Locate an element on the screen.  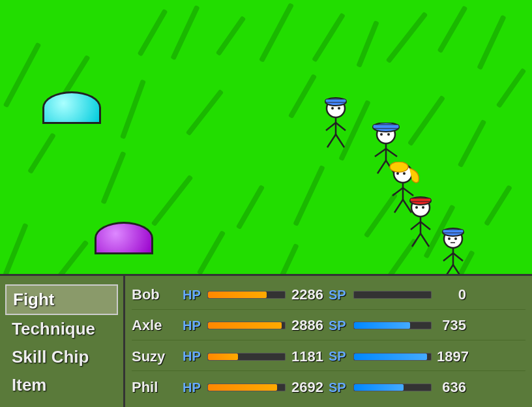
stick-figure-bob is located at coordinates (336, 126).